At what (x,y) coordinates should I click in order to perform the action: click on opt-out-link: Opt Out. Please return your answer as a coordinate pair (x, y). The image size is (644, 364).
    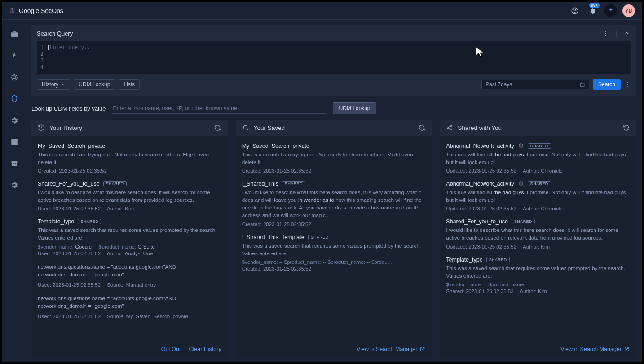
    Looking at the image, I should click on (171, 349).